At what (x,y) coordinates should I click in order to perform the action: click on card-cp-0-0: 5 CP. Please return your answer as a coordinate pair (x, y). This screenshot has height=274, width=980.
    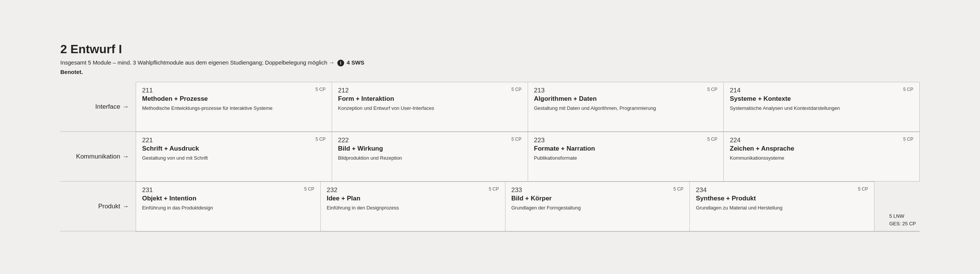
    Looking at the image, I should click on (320, 90).